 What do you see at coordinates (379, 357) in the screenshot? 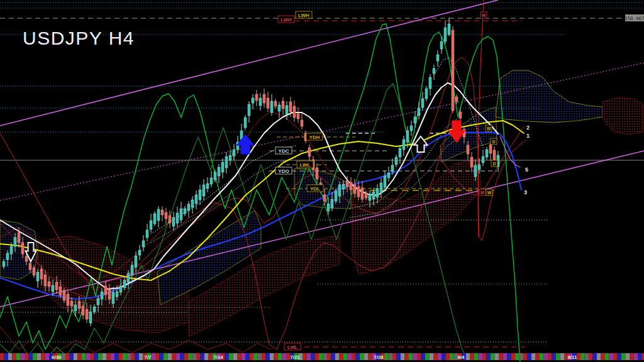
I see `date-label: 7/28` at bounding box center [379, 357].